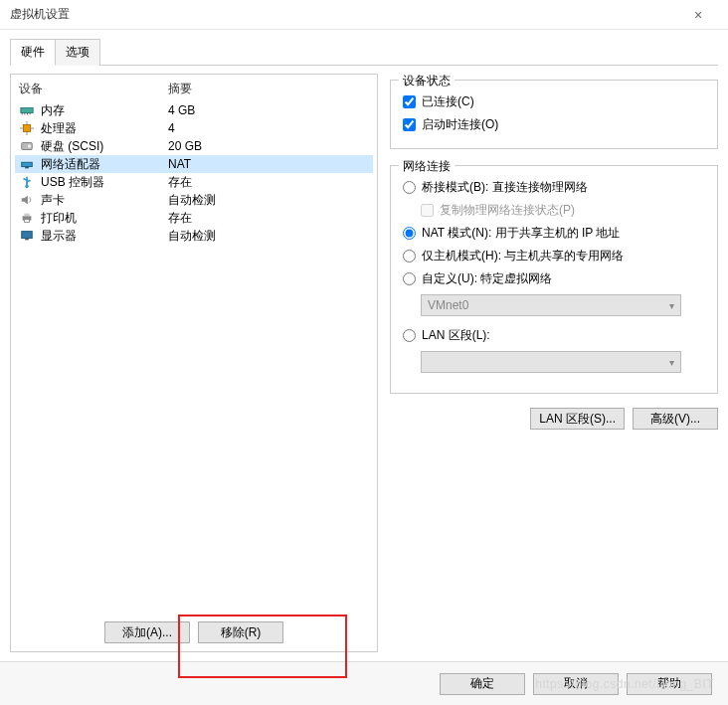 This screenshot has height=705, width=728. I want to click on titlebar: 虚拟机设置 ×, so click(364, 15).